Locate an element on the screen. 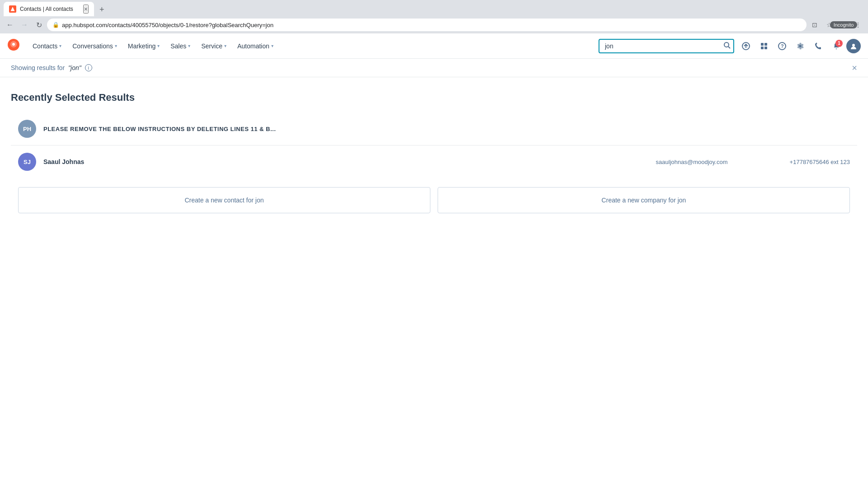 The width and height of the screenshot is (868, 488). tab-favicon is located at coordinates (13, 9).